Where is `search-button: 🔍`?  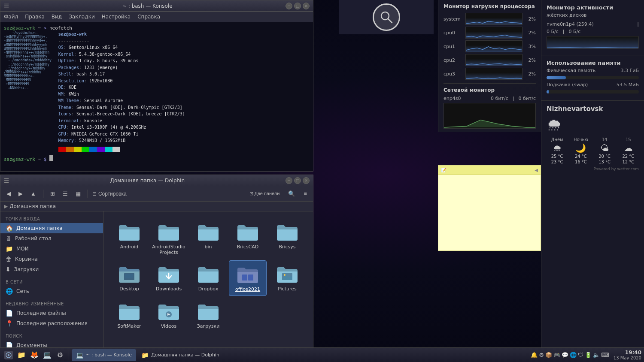 search-button: 🔍 is located at coordinates (292, 194).